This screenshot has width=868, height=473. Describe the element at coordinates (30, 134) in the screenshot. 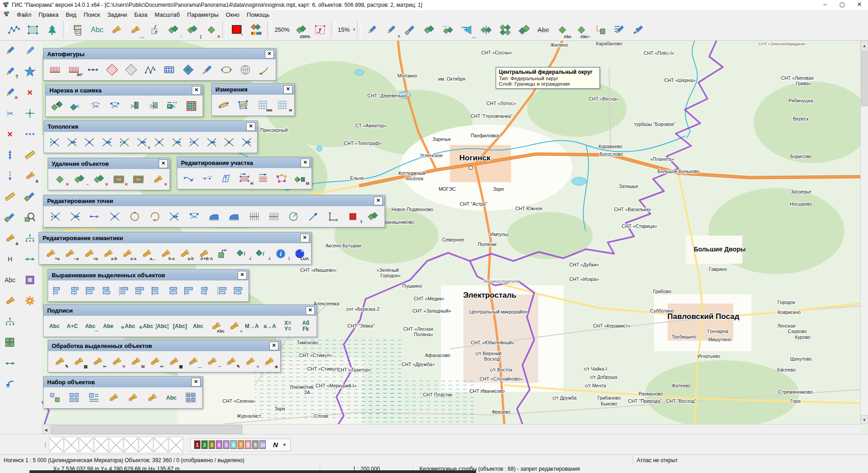

I see `dots3-button` at that location.